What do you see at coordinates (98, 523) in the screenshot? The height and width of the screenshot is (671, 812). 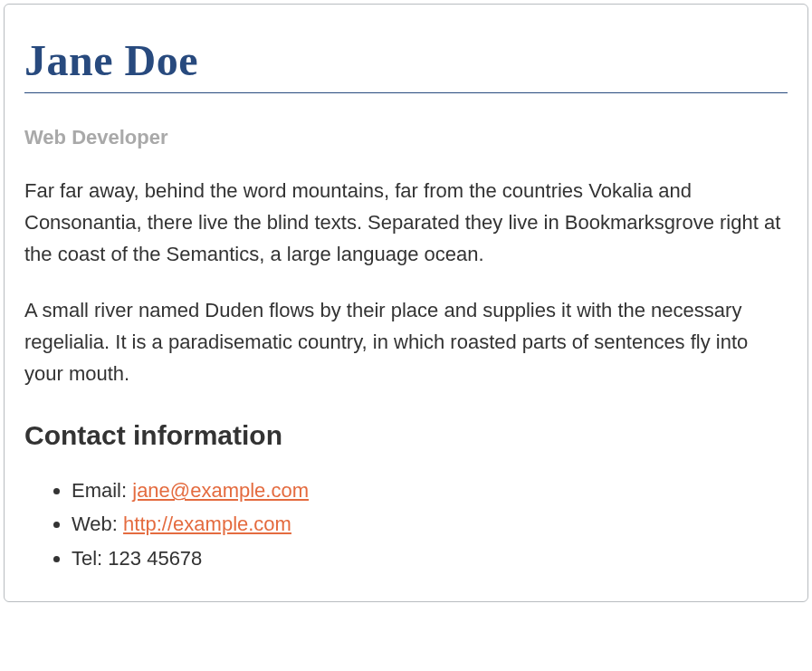 I see `contact-label: Web:` at bounding box center [98, 523].